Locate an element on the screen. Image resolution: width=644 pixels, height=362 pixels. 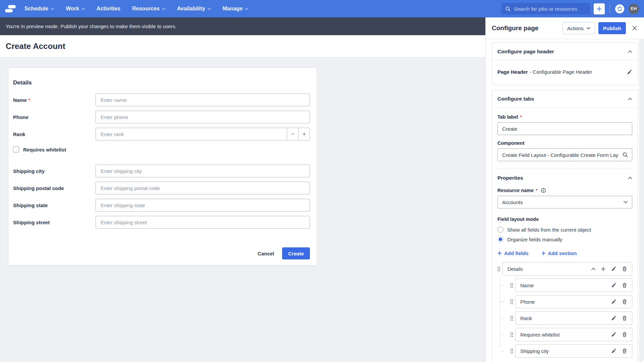
nav-item-label: Activities is located at coordinates (109, 9).